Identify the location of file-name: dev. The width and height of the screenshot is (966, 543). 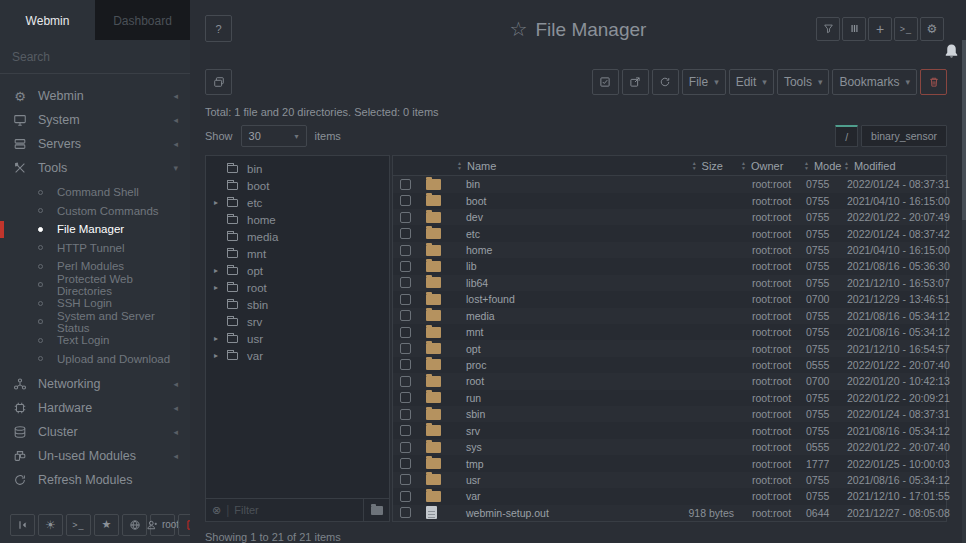
(540, 217).